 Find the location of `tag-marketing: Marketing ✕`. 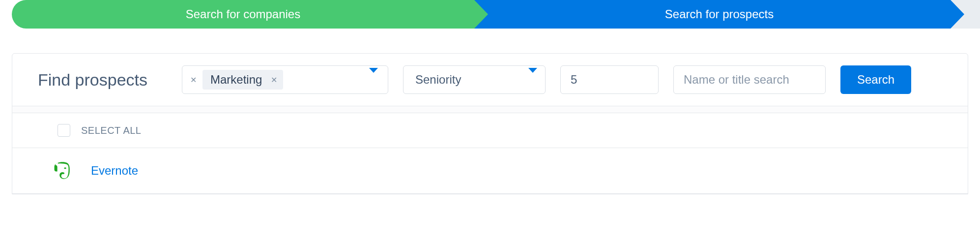

tag-marketing: Marketing ✕ is located at coordinates (243, 80).